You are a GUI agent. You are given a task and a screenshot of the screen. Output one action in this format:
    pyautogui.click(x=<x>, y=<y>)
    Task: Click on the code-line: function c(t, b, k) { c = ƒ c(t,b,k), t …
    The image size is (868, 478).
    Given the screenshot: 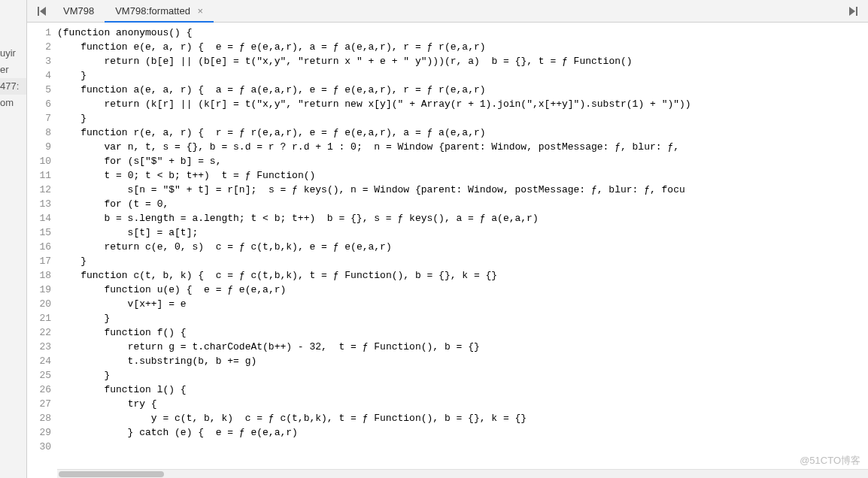 What is the action you would take?
    pyautogui.click(x=463, y=275)
    